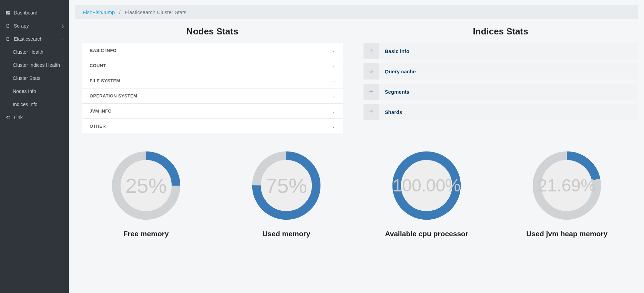 The height and width of the screenshot is (293, 644). Describe the element at coordinates (37, 65) in the screenshot. I see `sidebar-item-label: Cluster Indices Health` at that location.